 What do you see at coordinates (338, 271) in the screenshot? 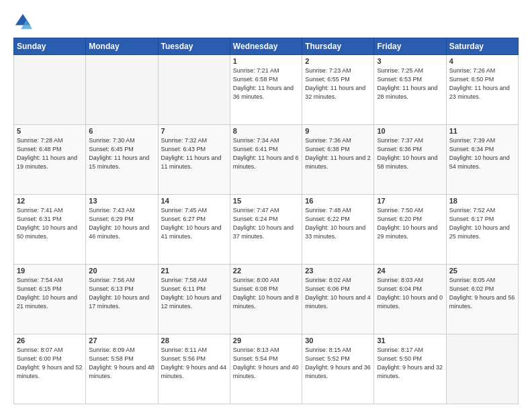
I see `day-number: 23` at bounding box center [338, 271].